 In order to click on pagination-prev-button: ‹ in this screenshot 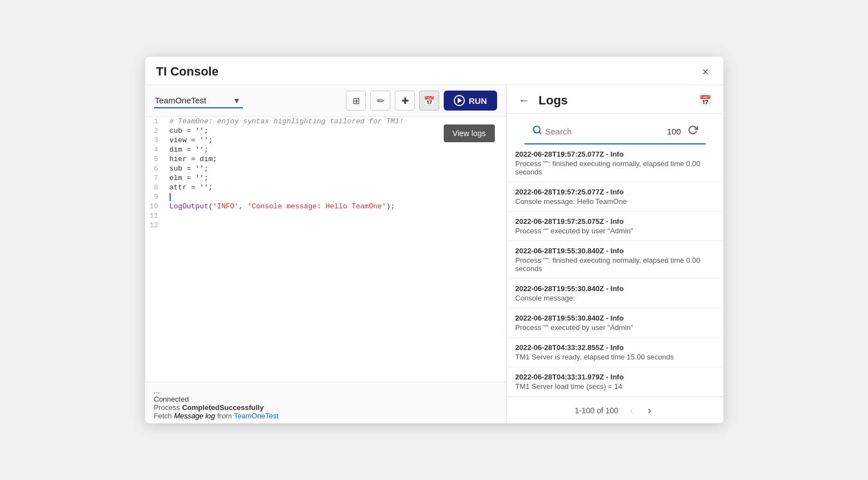, I will do `click(632, 410)`.